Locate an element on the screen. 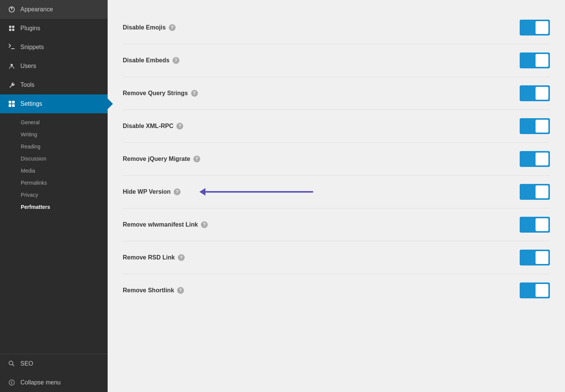 The height and width of the screenshot is (392, 565). plugins-icon is located at coordinates (12, 28).